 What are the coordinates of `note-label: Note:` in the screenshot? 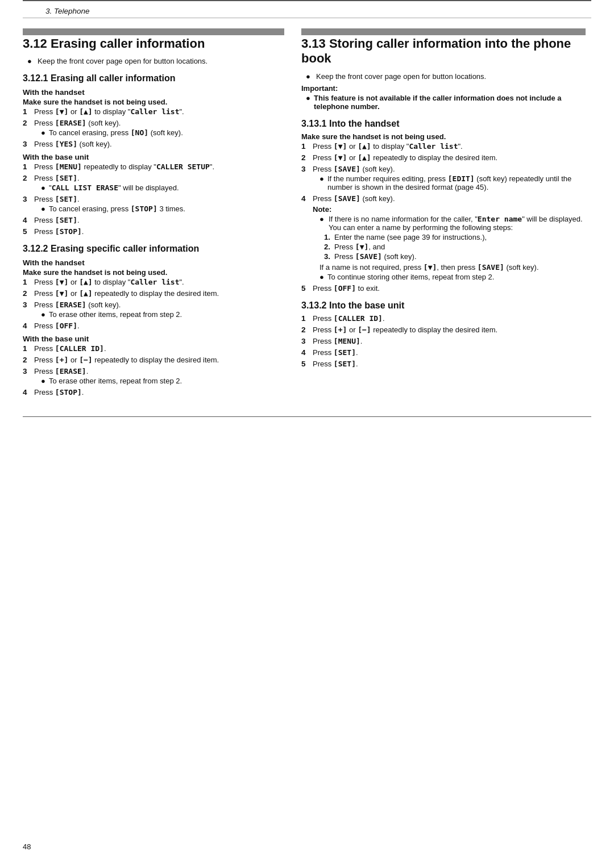 It's located at (449, 209).